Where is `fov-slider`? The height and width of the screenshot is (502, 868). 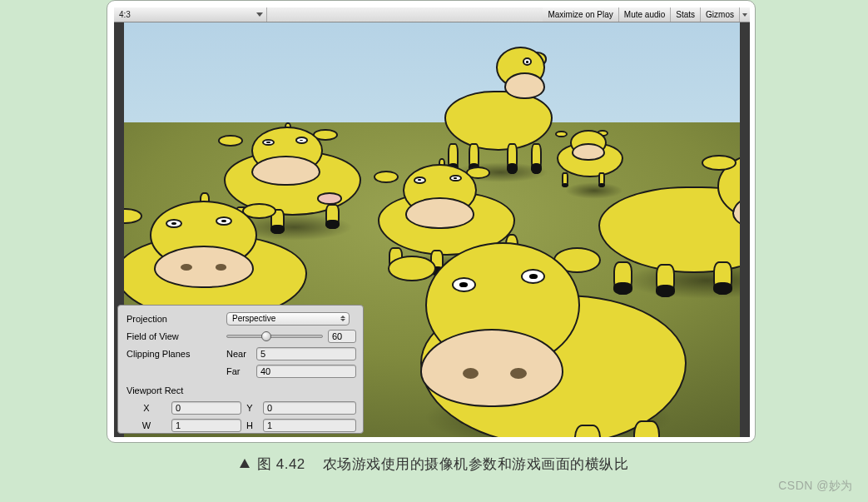
fov-slider is located at coordinates (275, 336).